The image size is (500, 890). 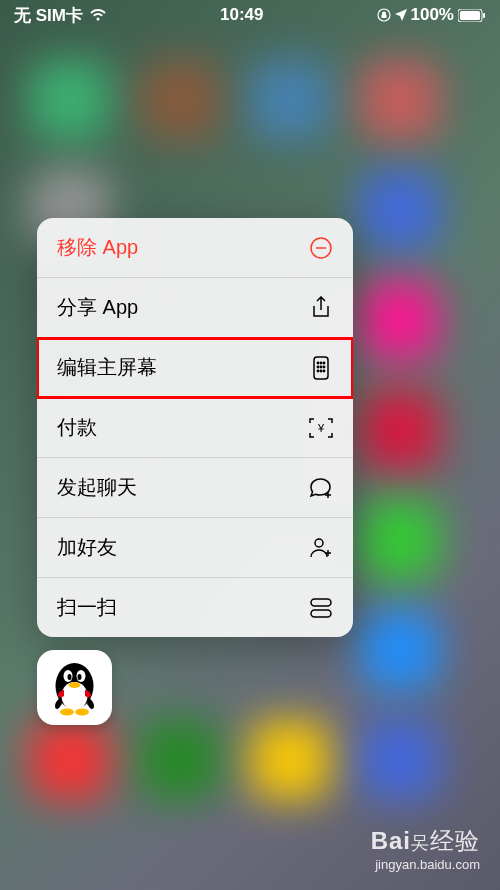 What do you see at coordinates (195, 488) in the screenshot?
I see `start-chat-item: 发起聊天` at bounding box center [195, 488].